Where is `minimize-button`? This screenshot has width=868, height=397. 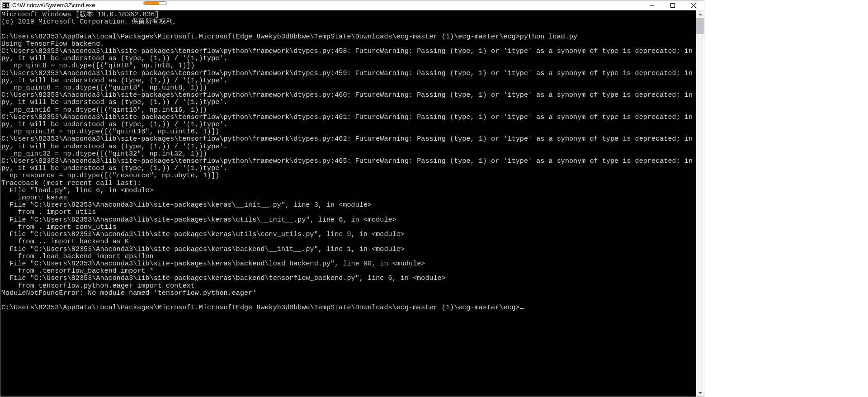
minimize-button is located at coordinates (652, 5).